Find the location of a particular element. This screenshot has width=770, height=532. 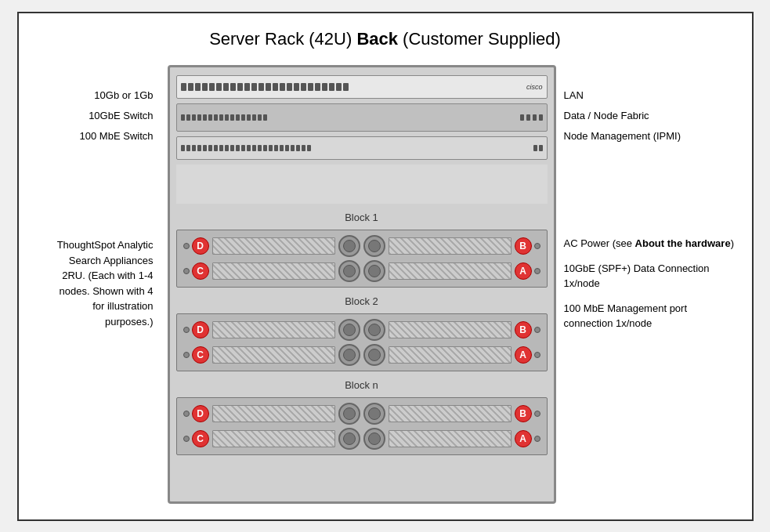

left-label-appliance: ThoughtSpot Analytic Search Appliances 2… is located at coordinates (97, 284).